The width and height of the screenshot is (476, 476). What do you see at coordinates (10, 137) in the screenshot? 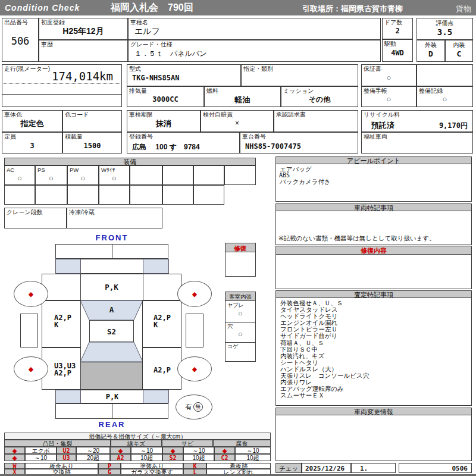
I see `capacity-label: 定員` at bounding box center [10, 137].